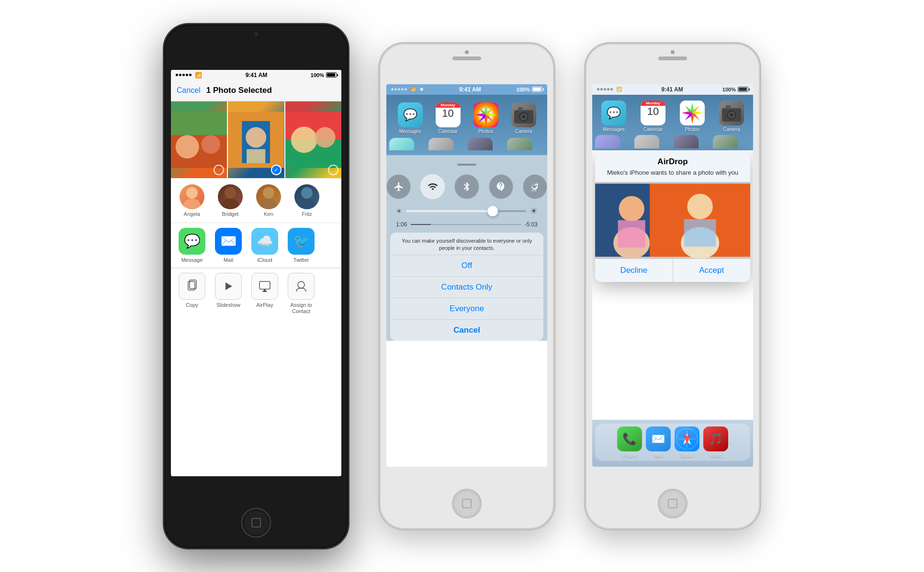  Describe the element at coordinates (467, 265) in the screenshot. I see `airdrop-off-option: Off` at that location.